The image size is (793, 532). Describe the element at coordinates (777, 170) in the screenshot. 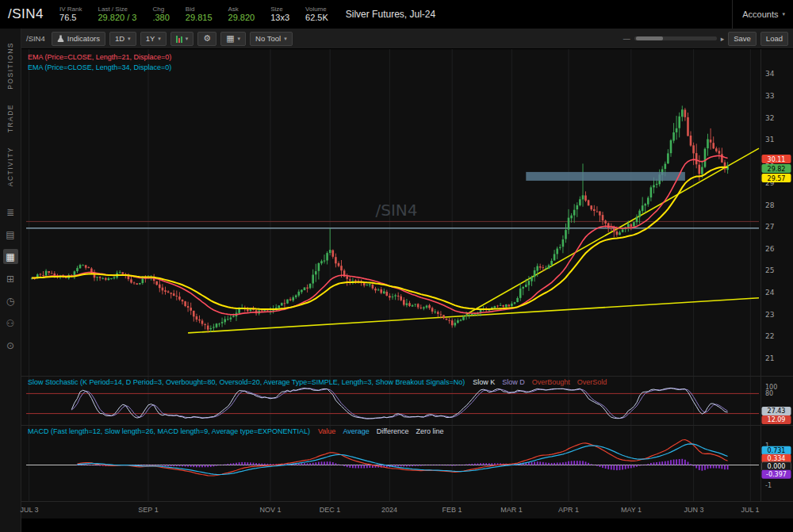

I see `svg-text: 29.82` at that location.